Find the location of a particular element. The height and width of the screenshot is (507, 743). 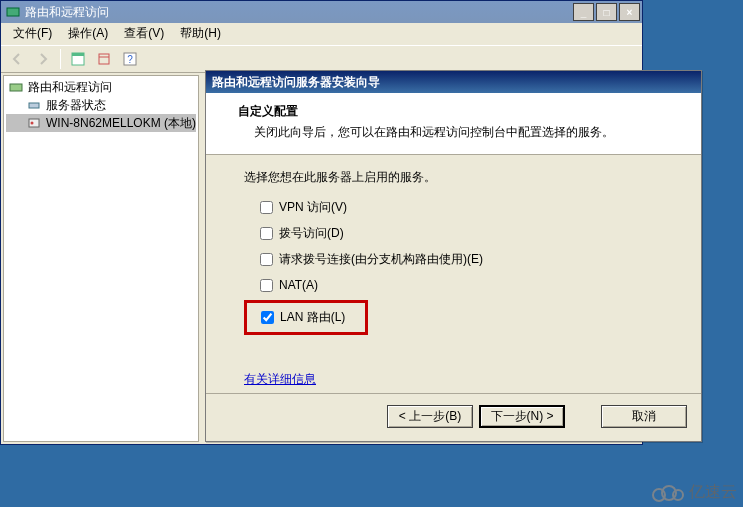

toolbar-refresh-button is located at coordinates (104, 59).